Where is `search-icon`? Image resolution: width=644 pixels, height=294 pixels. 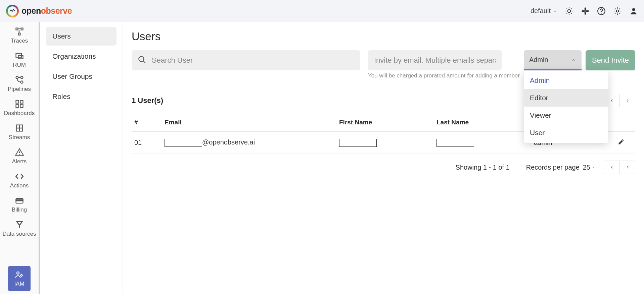
search-icon is located at coordinates (142, 60).